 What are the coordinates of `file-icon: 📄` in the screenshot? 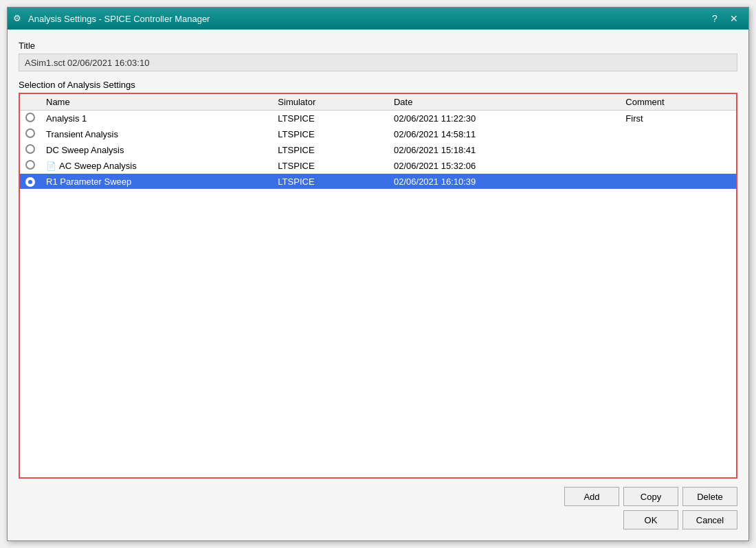 It's located at (51, 166).